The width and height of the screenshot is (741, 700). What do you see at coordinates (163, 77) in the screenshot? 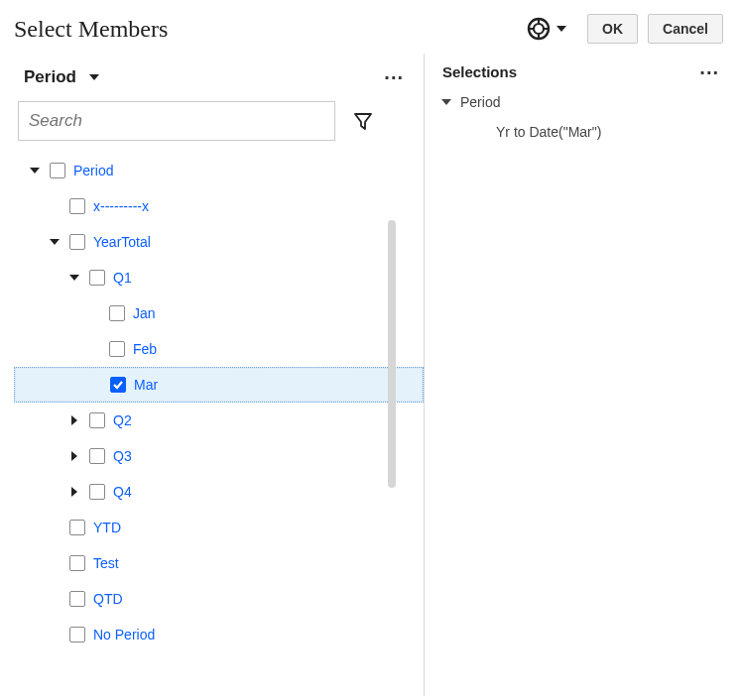
I see `dimension-dropdown: Period` at bounding box center [163, 77].